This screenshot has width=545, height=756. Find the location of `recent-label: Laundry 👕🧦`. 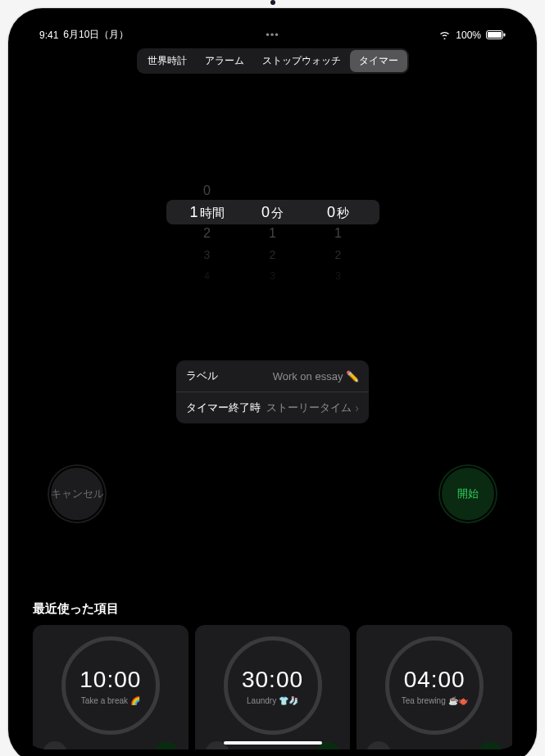

recent-label: Laundry 👕🧦 is located at coordinates (272, 701).